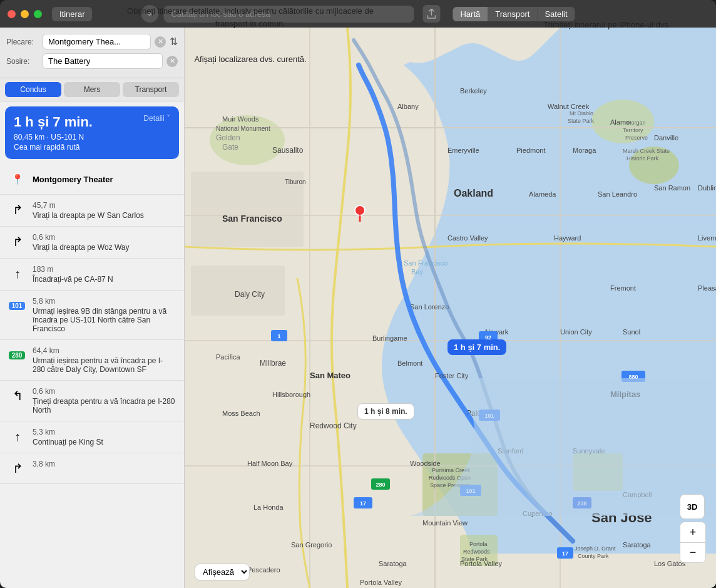 The width and height of the screenshot is (716, 588). I want to click on svg-text: San Lorenzo, so click(429, 307).